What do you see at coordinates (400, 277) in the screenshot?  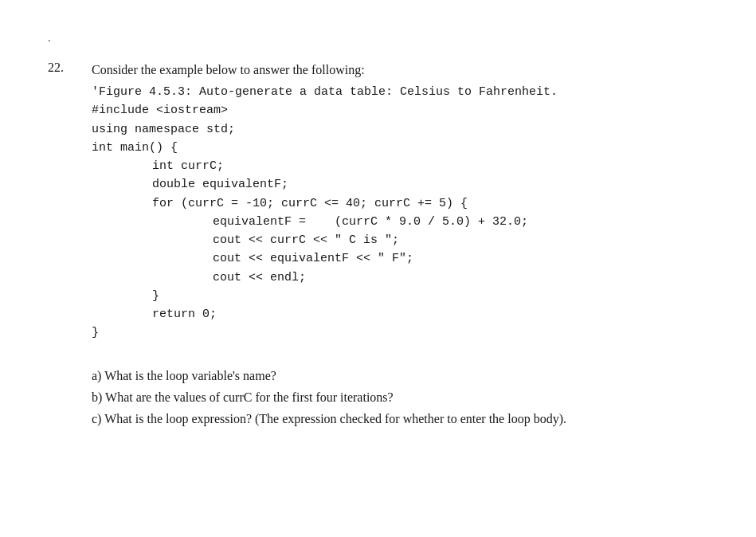 I see `code-line-10: cout << endl;` at bounding box center [400, 277].